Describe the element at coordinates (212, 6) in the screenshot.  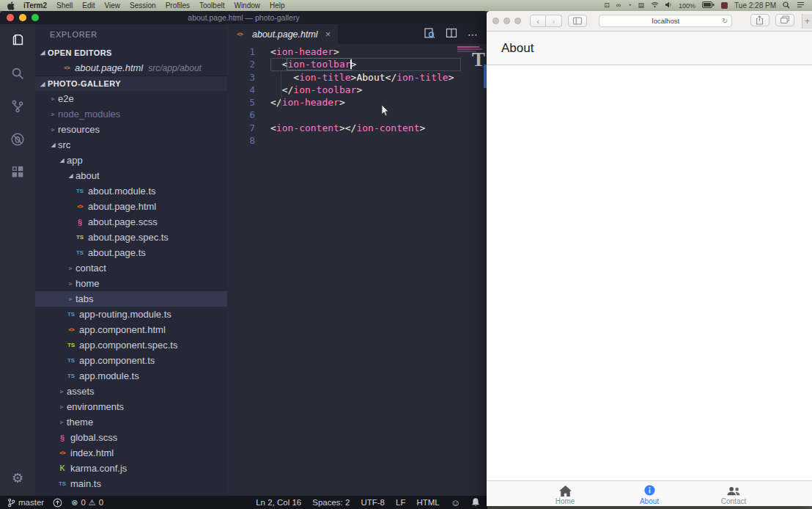
I see `menu-toolbelt: Toolbelt` at that location.